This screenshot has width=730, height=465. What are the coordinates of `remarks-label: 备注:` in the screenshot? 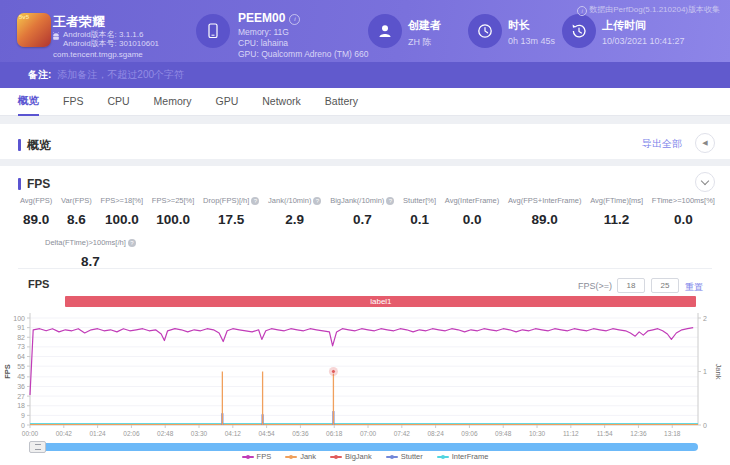 It's located at (40, 75).